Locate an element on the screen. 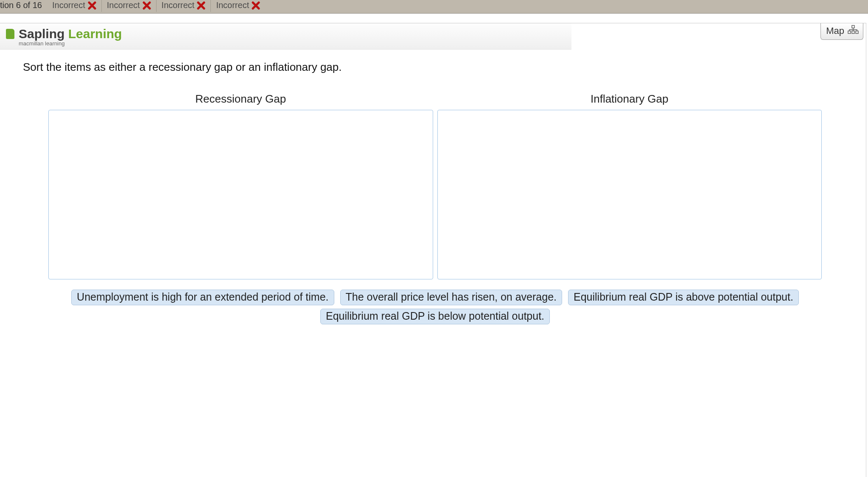 The width and height of the screenshot is (868, 477). header-row: Sapling Learning macmillan learning Map is located at coordinates (433, 36).